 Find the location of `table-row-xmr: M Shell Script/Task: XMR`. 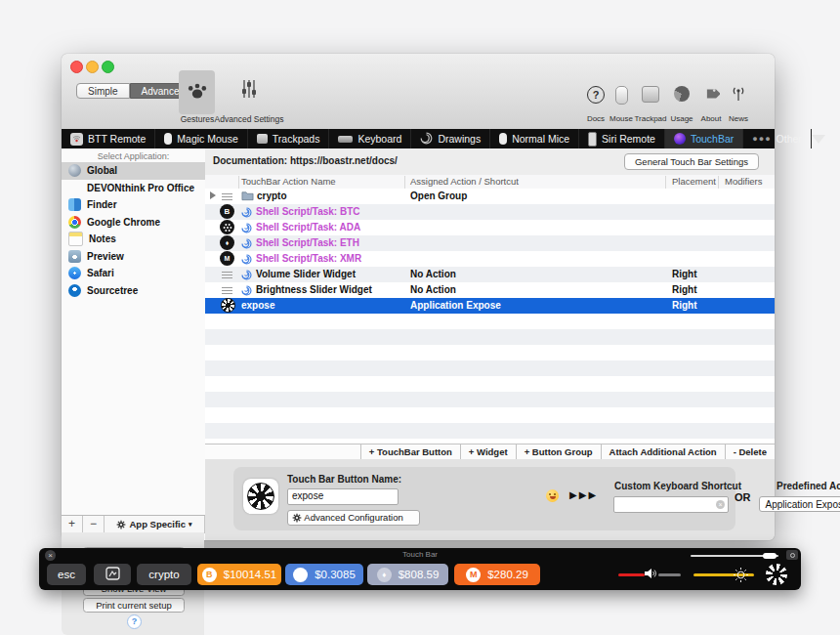

table-row-xmr: M Shell Script/Task: XMR is located at coordinates (490, 259).